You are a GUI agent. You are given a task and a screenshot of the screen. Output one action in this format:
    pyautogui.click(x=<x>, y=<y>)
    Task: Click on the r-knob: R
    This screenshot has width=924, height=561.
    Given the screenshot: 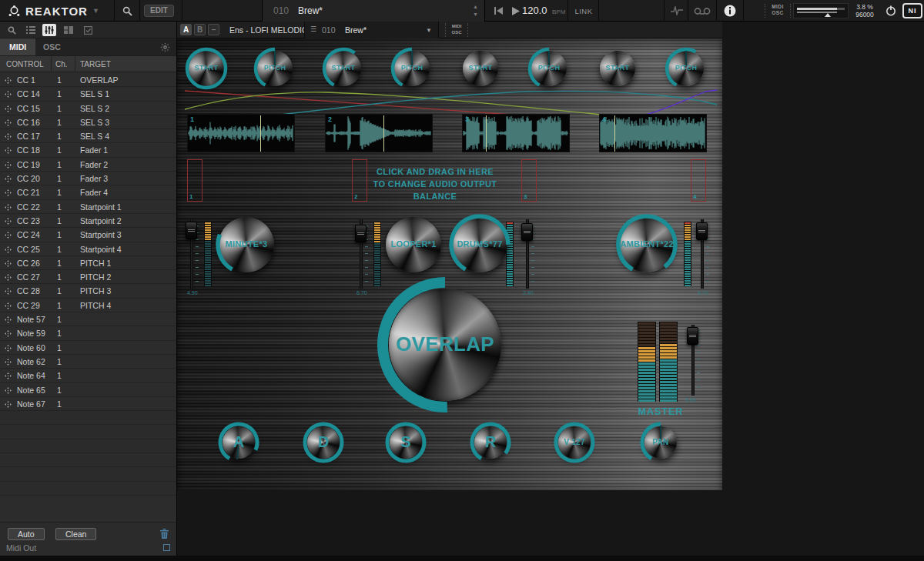 What is the action you would take?
    pyautogui.click(x=490, y=442)
    